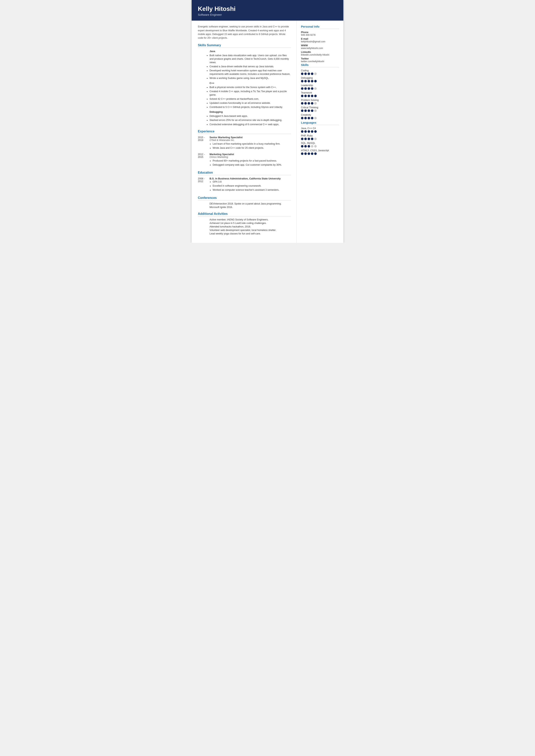  Describe the element at coordinates (320, 65) in the screenshot. I see `skills-title: Skills` at that location.